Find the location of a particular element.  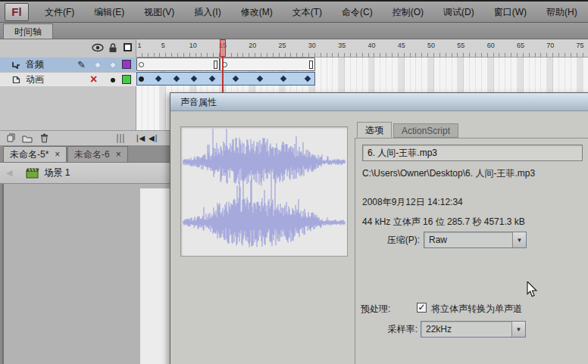

playhead-marker is located at coordinates (223, 48).